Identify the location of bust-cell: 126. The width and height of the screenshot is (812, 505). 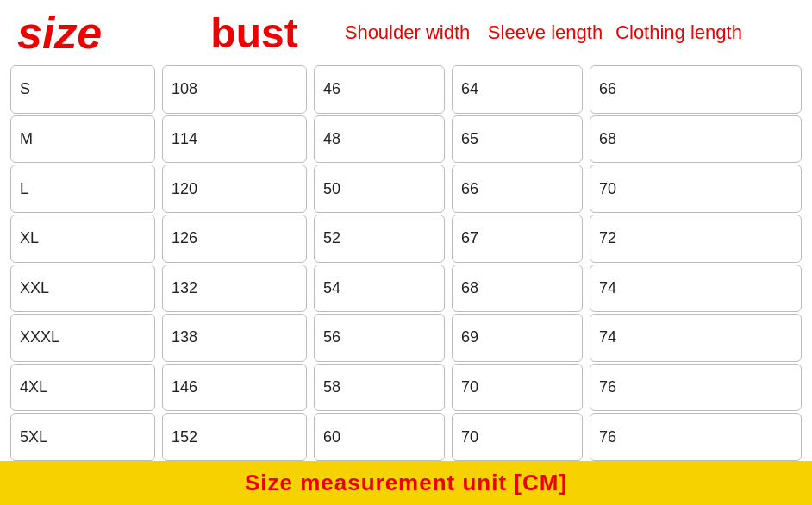
(234, 239).